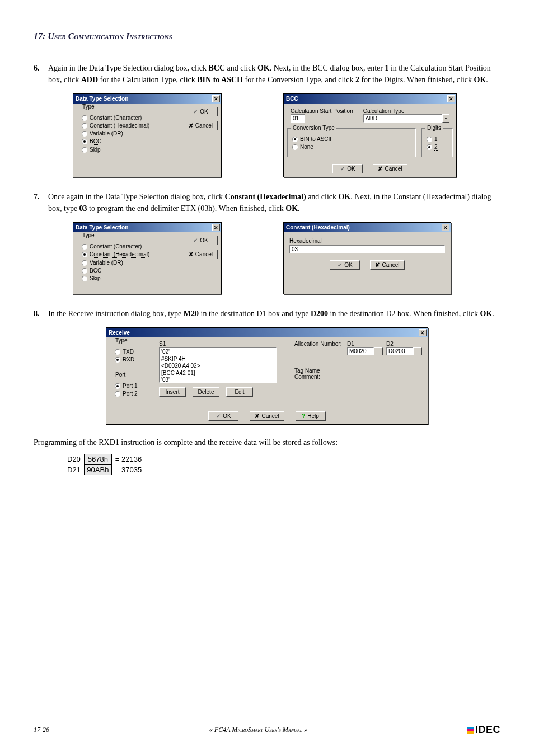  I want to click on s1-label: S1, so click(224, 344).